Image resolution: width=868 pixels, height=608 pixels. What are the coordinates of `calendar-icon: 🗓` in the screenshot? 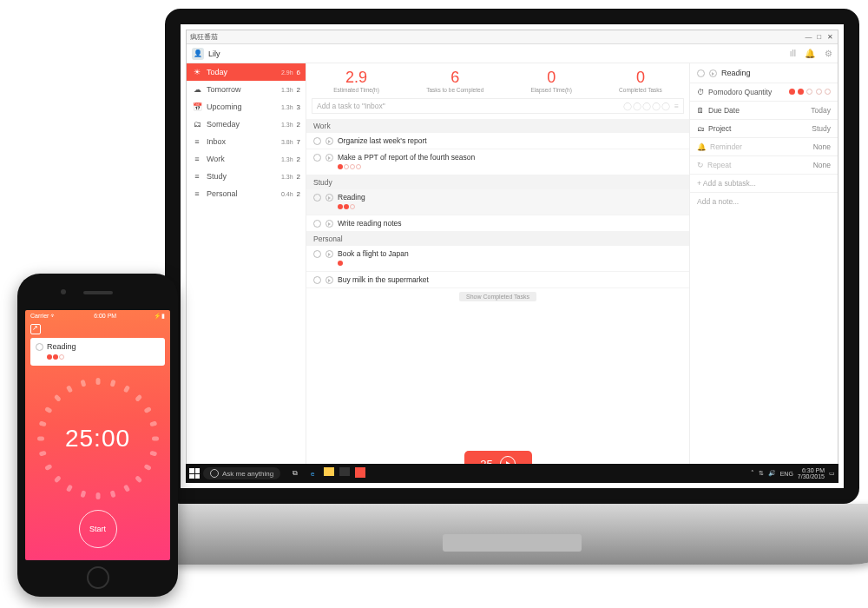 It's located at (701, 110).